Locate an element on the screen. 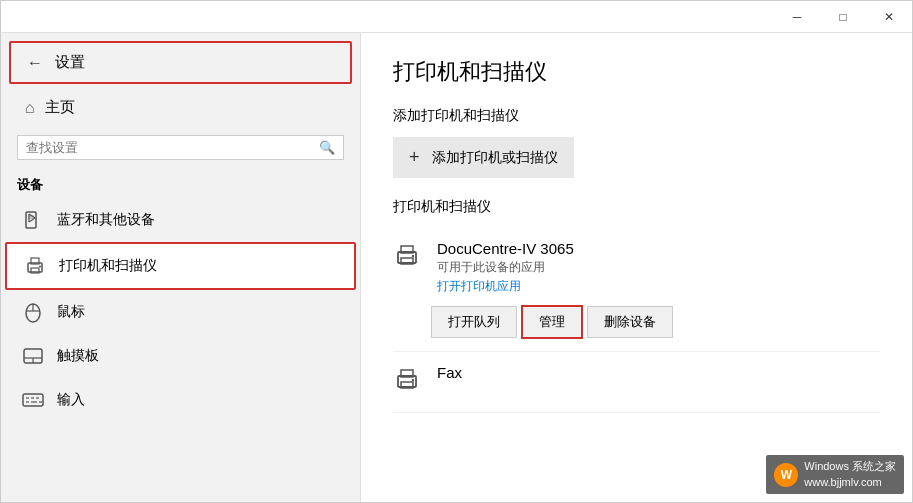  search-box: 🔍 is located at coordinates (180, 148).